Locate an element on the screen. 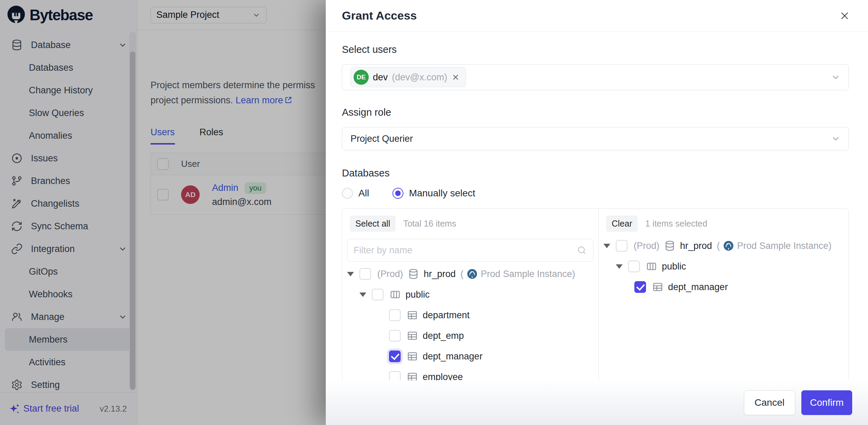 The image size is (868, 425). transfer-selected-panel: Clear 1 items selected (Prod) hr_prod ( is located at coordinates (724, 295).